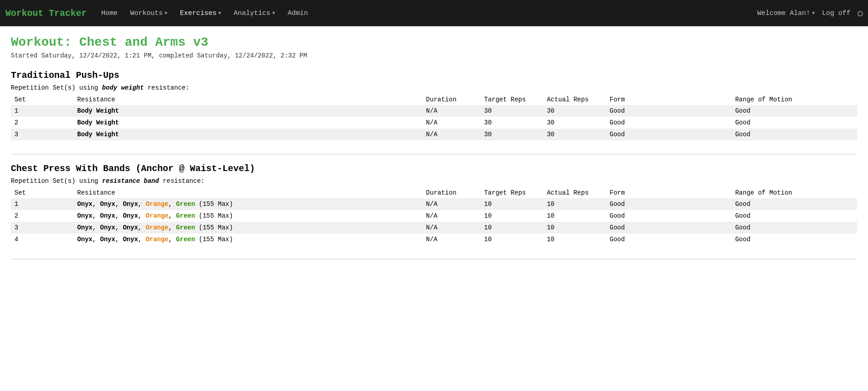  Describe the element at coordinates (201, 13) in the screenshot. I see `nav-item-exercises: Exercises ▼` at that location.